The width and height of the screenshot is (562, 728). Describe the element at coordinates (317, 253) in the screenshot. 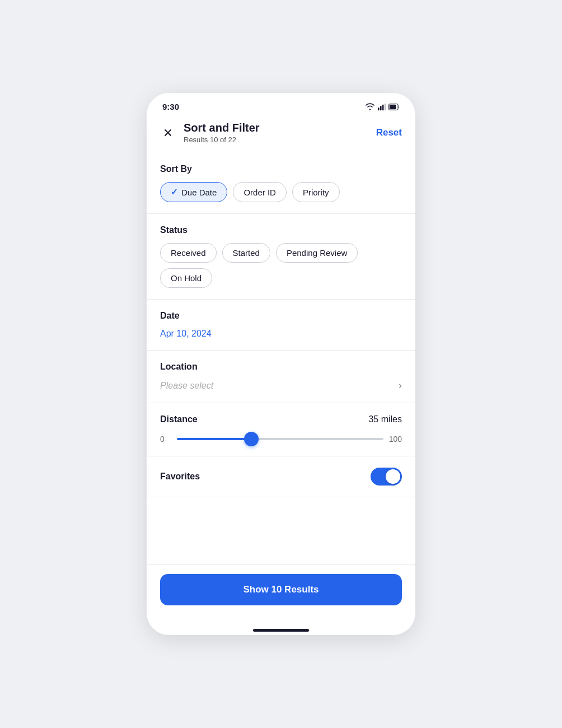

I see `chip-pending-review: Pending Review` at that location.